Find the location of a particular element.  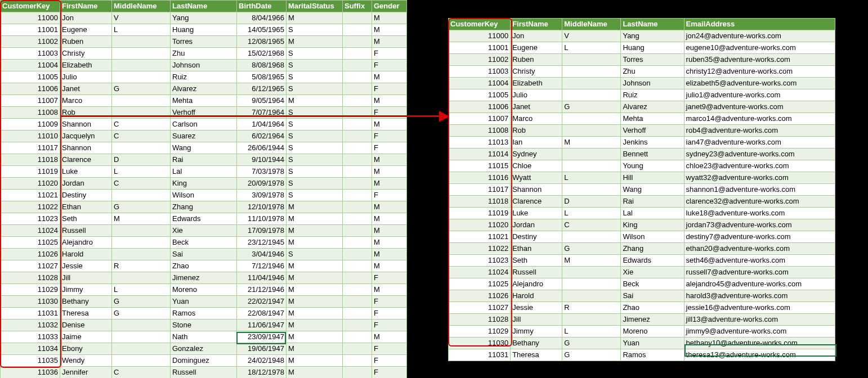

cell: Rai is located at coordinates (204, 160).